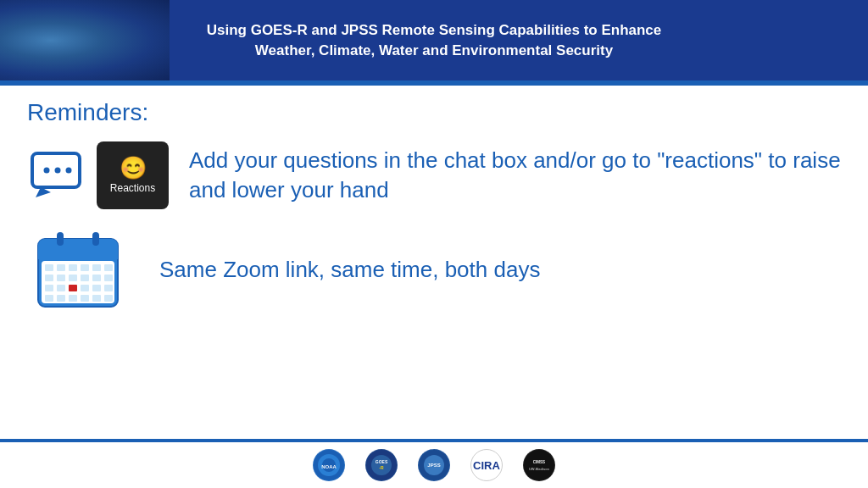 This screenshot has height=488, width=868. What do you see at coordinates (381, 468) in the screenshot?
I see `svg-text: -R` at bounding box center [381, 468].